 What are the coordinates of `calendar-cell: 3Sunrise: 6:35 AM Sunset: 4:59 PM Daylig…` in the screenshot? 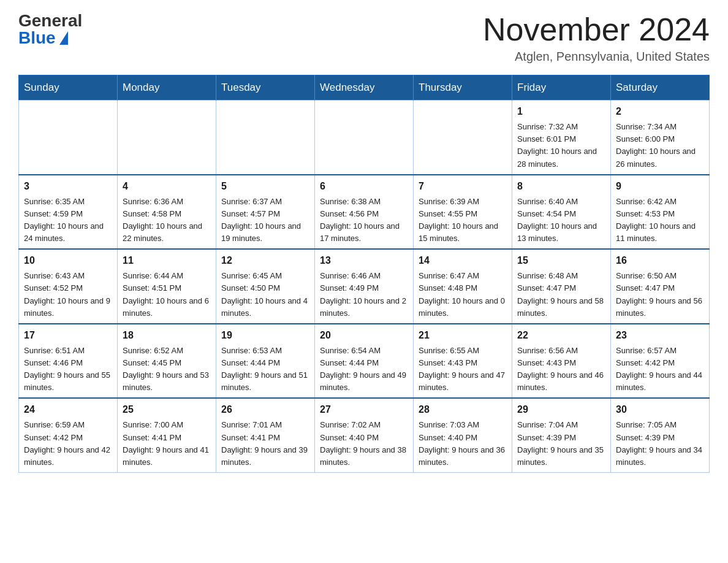 It's located at (69, 212).